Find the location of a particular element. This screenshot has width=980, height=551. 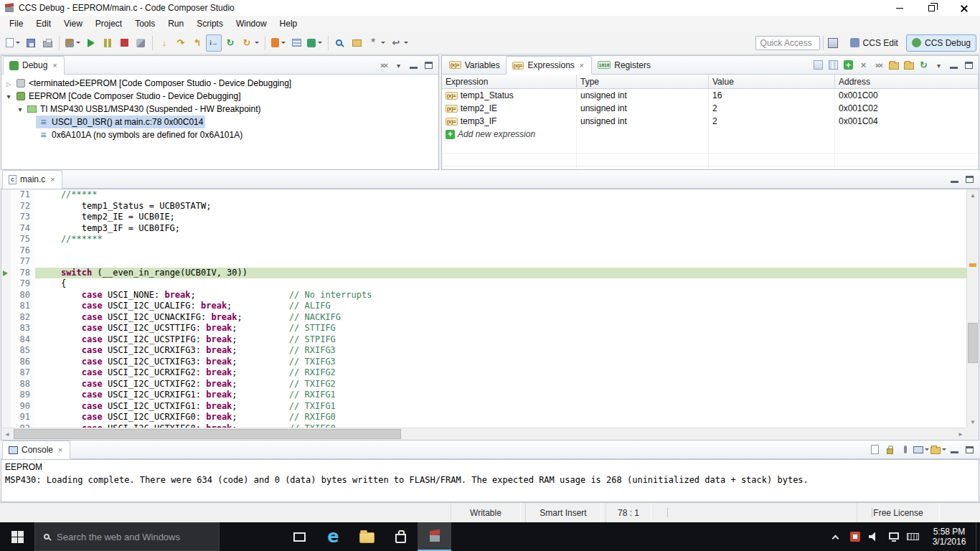

code-line: 79 { is located at coordinates (484, 284).